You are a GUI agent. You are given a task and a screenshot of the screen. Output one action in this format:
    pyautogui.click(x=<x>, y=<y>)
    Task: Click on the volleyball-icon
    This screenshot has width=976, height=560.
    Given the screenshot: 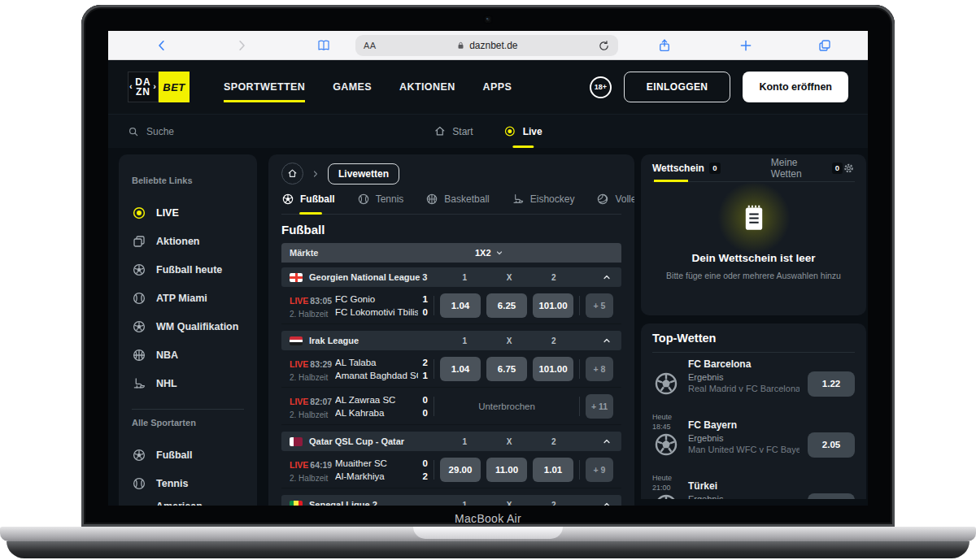 What is the action you would take?
    pyautogui.click(x=603, y=199)
    